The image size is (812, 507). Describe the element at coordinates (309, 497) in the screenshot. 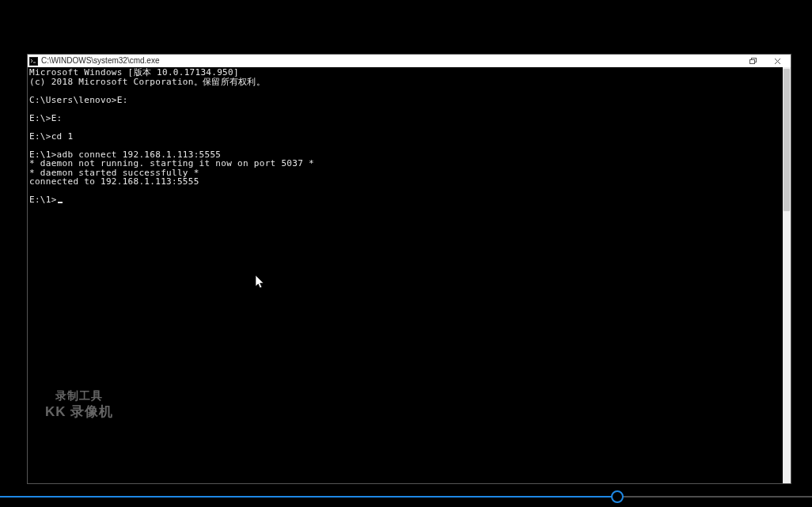

I see `video-progress-filled` at that location.